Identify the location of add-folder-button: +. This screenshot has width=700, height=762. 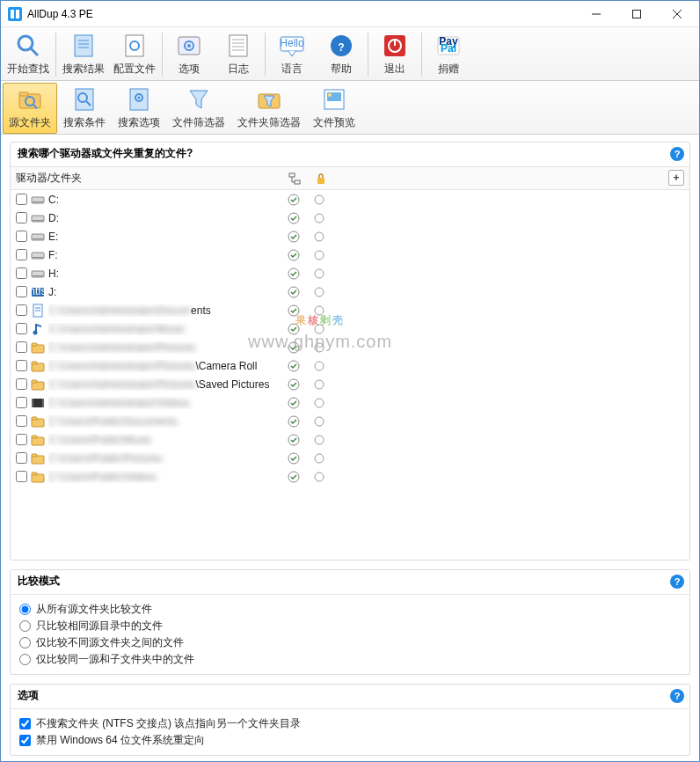
(676, 178).